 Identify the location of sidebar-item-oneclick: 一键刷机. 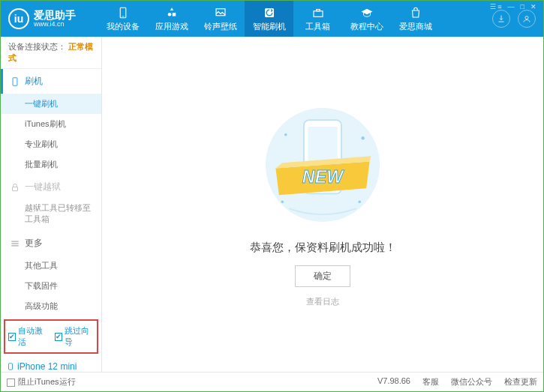
(51, 103).